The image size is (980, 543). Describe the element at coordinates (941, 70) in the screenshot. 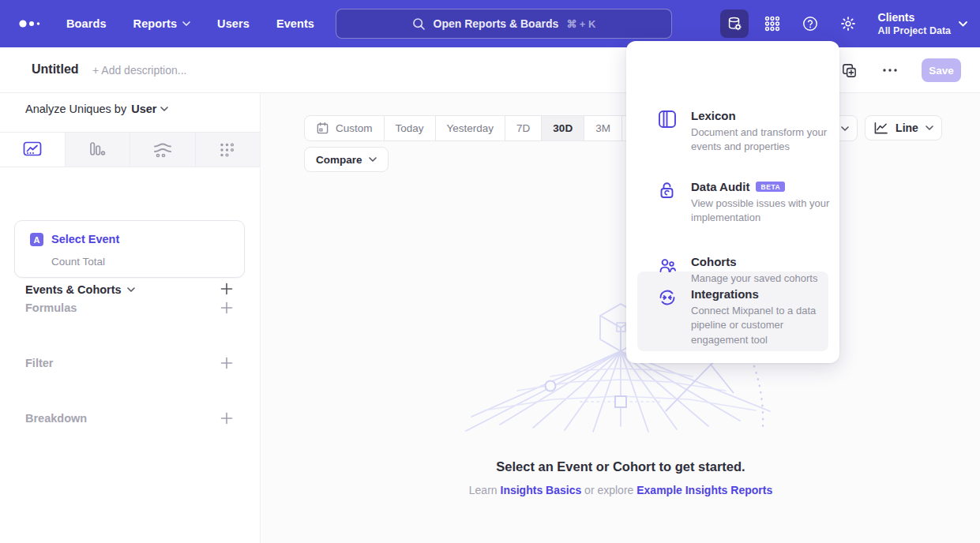

I see `save-button: Save` at that location.